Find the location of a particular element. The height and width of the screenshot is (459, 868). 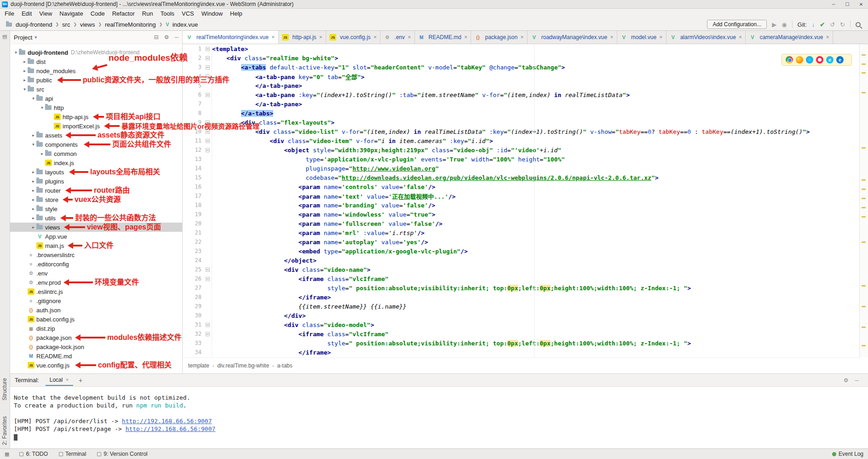

tree-item-auth-json: {}auth.json is located at coordinates (96, 310).